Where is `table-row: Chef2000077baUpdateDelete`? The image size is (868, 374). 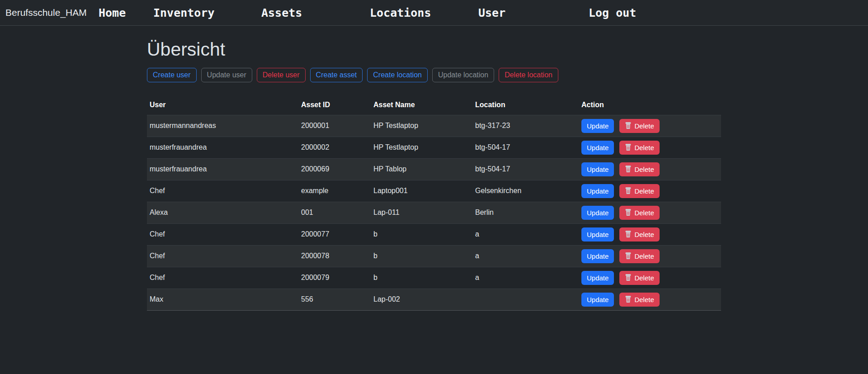
table-row: Chef2000077baUpdateDelete is located at coordinates (434, 234).